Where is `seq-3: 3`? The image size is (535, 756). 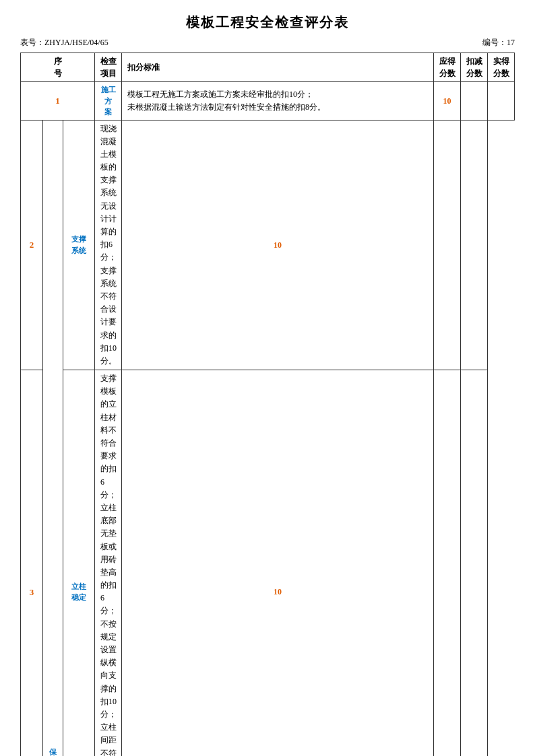
seq-3: 3 is located at coordinates (32, 563).